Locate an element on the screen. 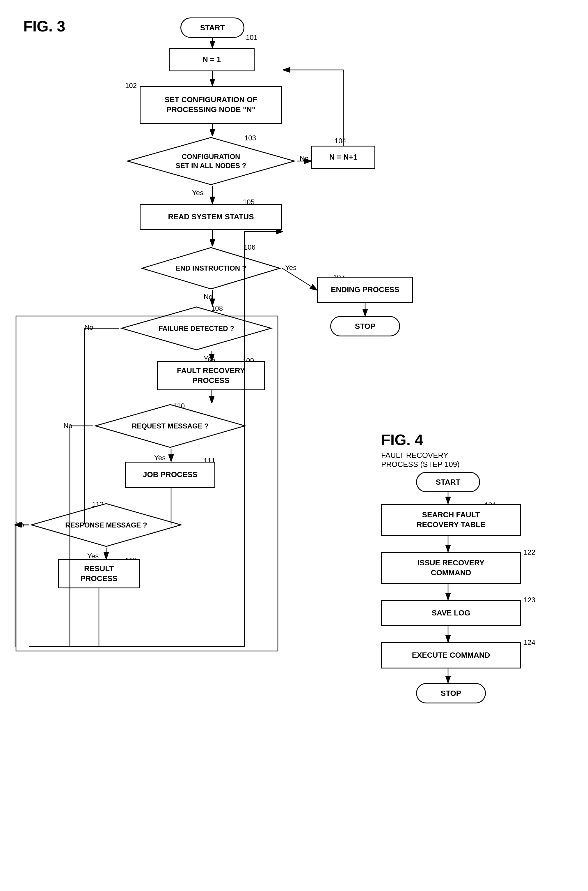  failure-no-label: No is located at coordinates (89, 327).